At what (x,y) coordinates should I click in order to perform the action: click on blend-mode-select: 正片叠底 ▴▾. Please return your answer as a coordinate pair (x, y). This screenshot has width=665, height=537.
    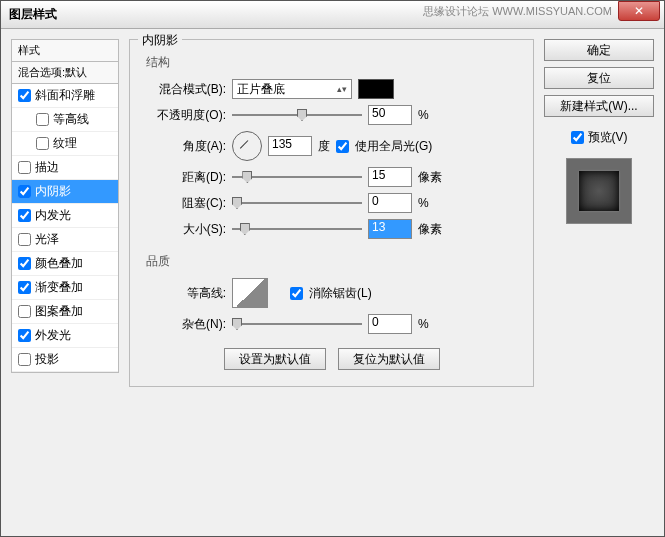
    Looking at the image, I should click on (292, 89).